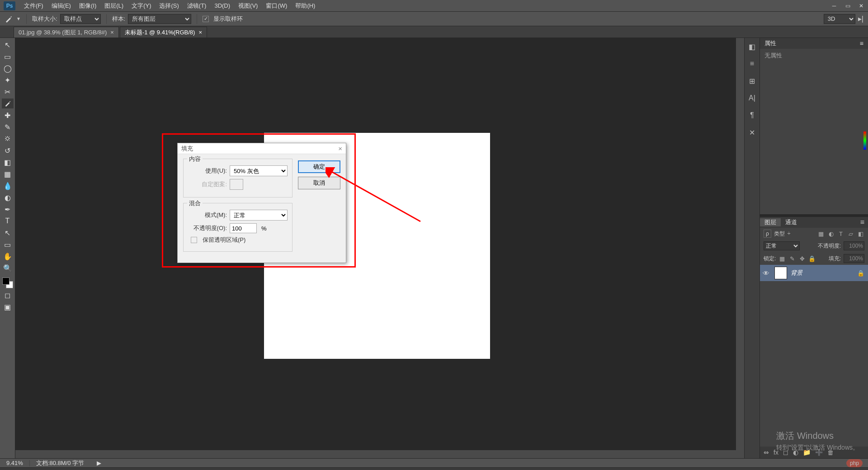  Describe the element at coordinates (224, 240) in the screenshot. I see `preserve-label: 保留透明区域(P)` at that location.